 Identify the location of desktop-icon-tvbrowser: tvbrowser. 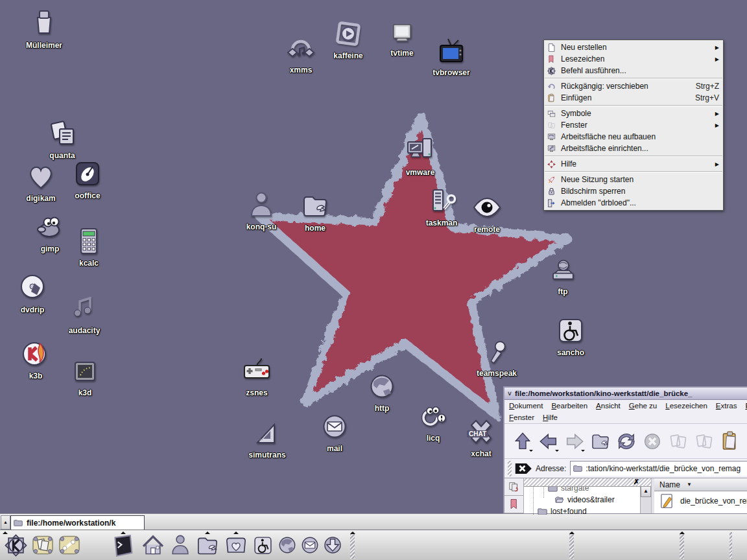
(451, 56).